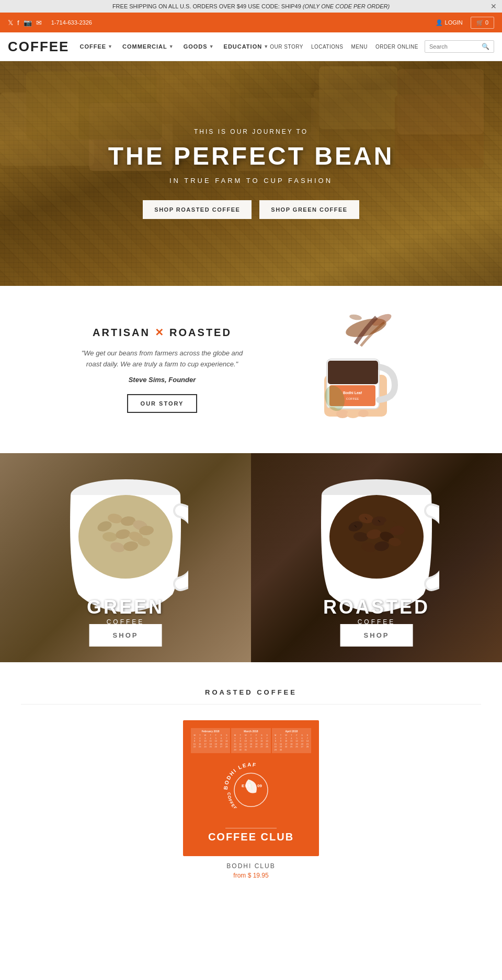 This screenshot has height=980, width=502. Describe the element at coordinates (309, 210) in the screenshot. I see `shop-green-button: SHOP GREEN COFFEE` at that location.